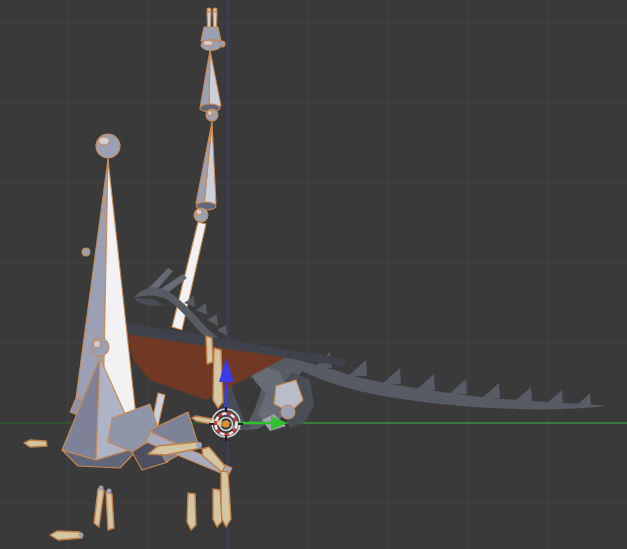 Image resolution: width=627 pixels, height=549 pixels. I want to click on object-origin-dot, so click(226, 424).